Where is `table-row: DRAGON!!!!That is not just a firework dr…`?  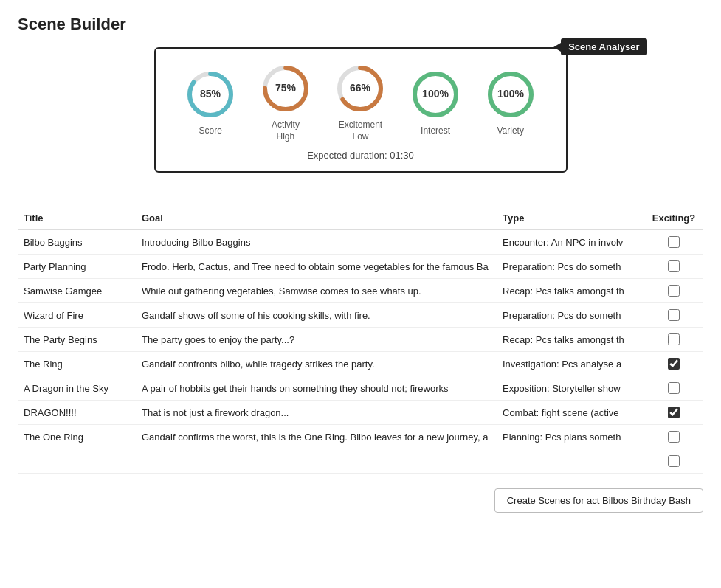
table-row: DRAGON!!!!That is not just a firework dr… is located at coordinates (360, 413).